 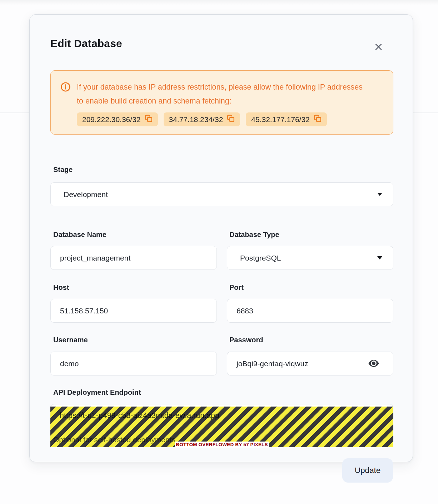 I want to click on ip-chip-2-value: 34.77.18.234/32, so click(x=196, y=120).